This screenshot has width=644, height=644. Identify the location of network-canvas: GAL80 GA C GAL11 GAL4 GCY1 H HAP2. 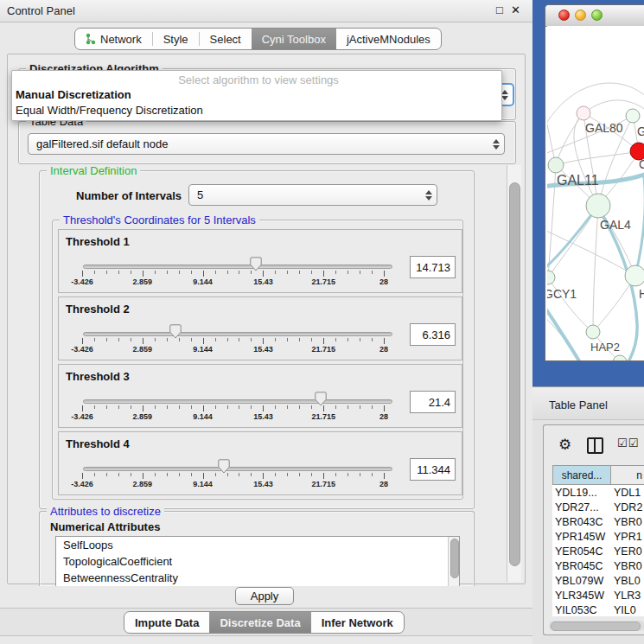
(596, 194).